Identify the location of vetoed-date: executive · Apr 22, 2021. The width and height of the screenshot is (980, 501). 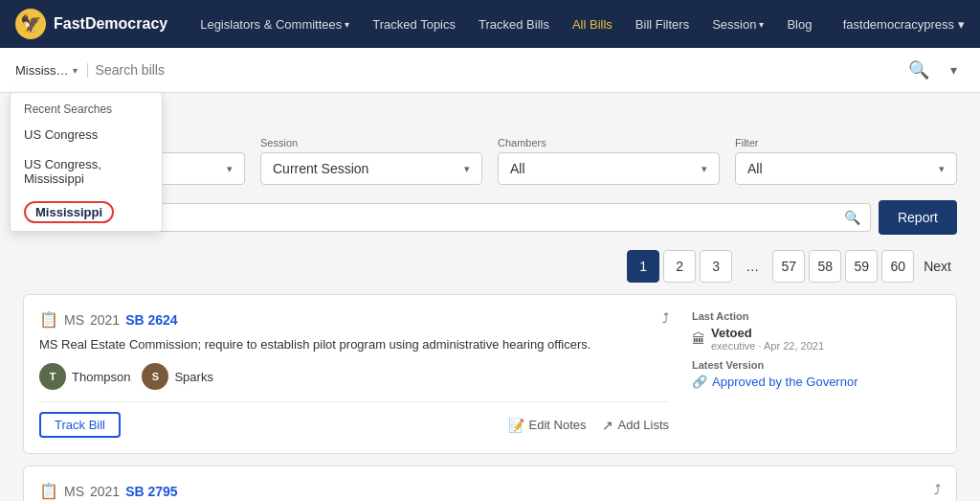
(768, 346).